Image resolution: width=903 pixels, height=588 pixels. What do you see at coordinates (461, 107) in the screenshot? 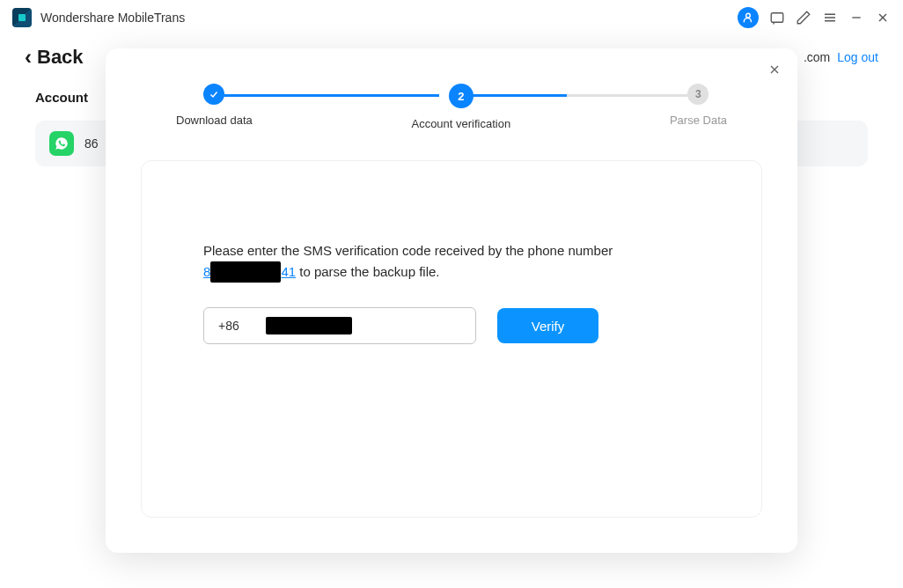
I see `step-account-verification: 2 Account verification` at bounding box center [461, 107].